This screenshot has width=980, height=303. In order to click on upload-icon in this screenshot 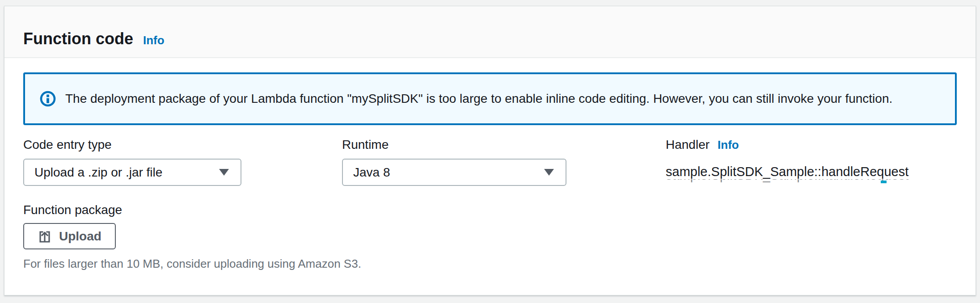, I will do `click(45, 236)`.